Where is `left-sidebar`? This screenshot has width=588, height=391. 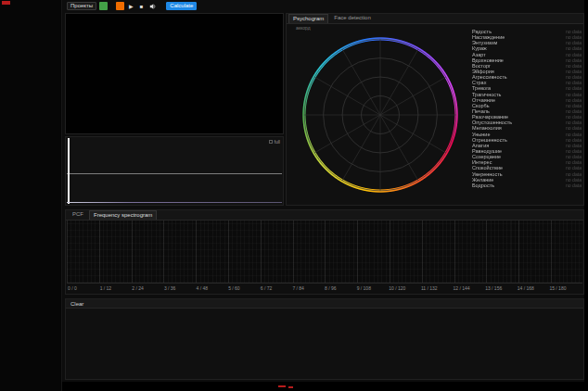 left-sidebar is located at coordinates (32, 196).